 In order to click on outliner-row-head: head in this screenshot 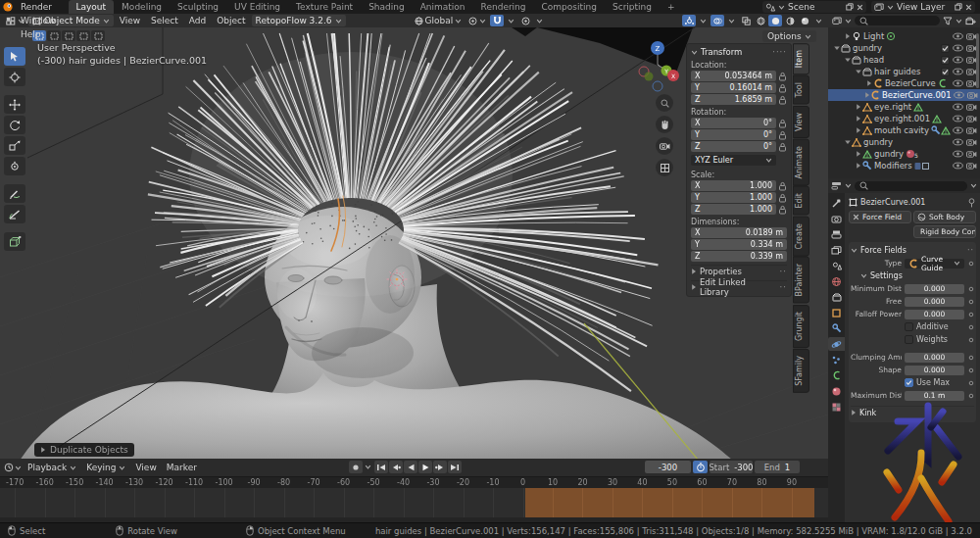, I will do `click(904, 60)`.